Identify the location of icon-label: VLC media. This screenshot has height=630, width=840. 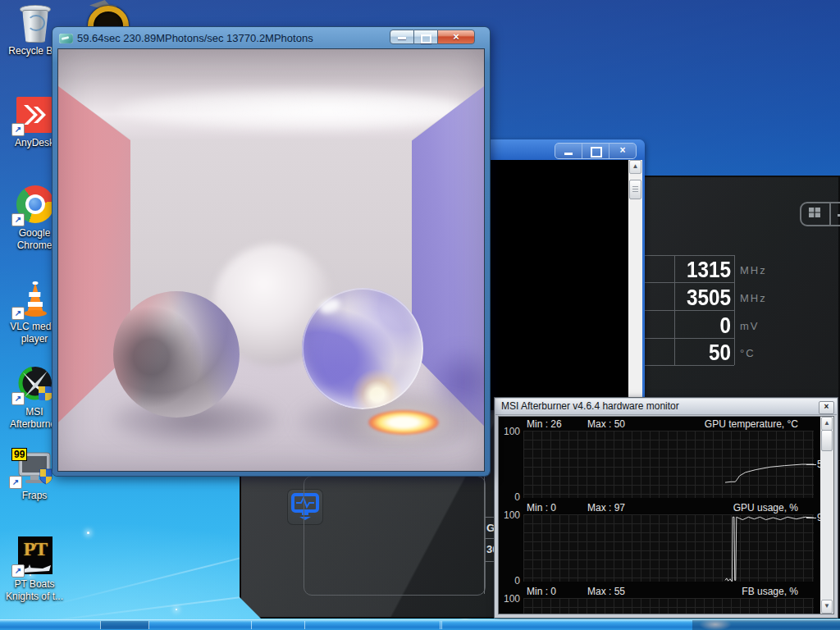
(34, 326).